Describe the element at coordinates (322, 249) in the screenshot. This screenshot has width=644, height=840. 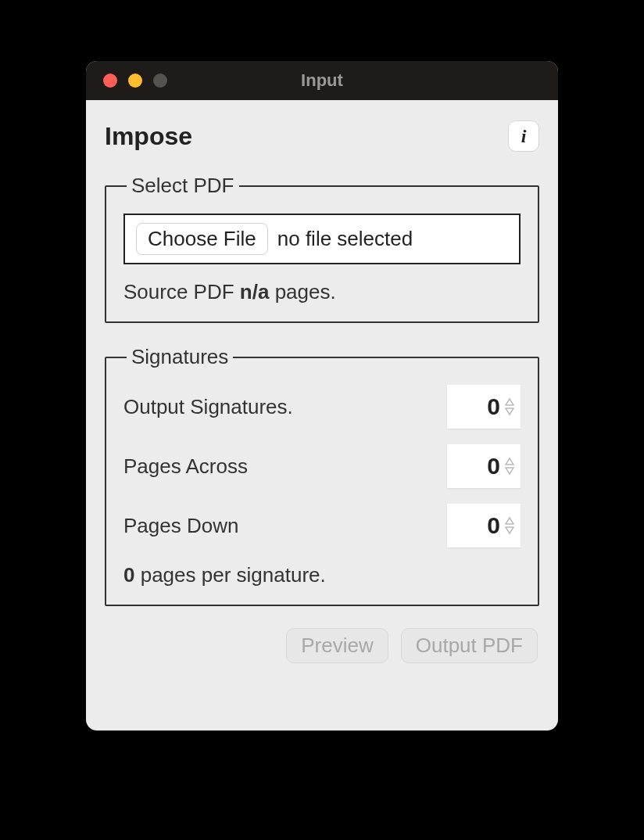
I see `select-pdf-group: Select PDF Choose File no file selected …` at that location.